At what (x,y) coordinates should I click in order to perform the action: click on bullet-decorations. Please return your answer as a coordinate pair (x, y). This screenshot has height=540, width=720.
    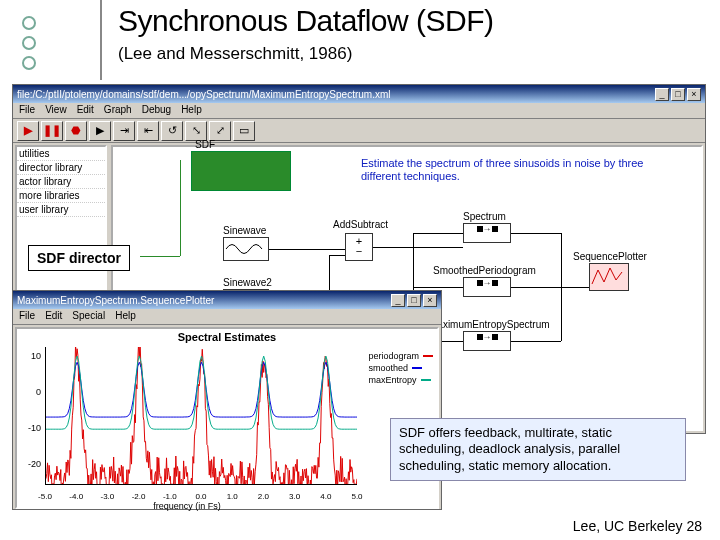
    Looking at the image, I should click on (29, 46).